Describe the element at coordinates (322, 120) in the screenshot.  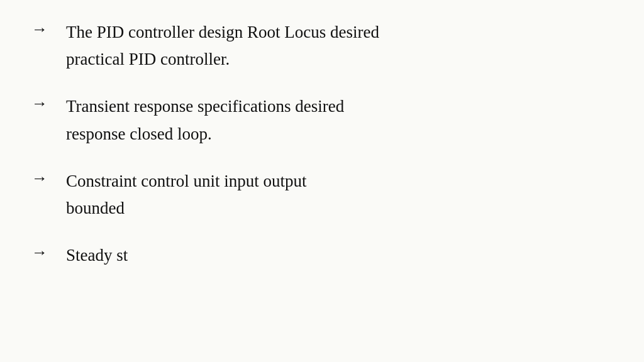
I see `bullet-item-2: → Transient response specifications desi…` at that location.